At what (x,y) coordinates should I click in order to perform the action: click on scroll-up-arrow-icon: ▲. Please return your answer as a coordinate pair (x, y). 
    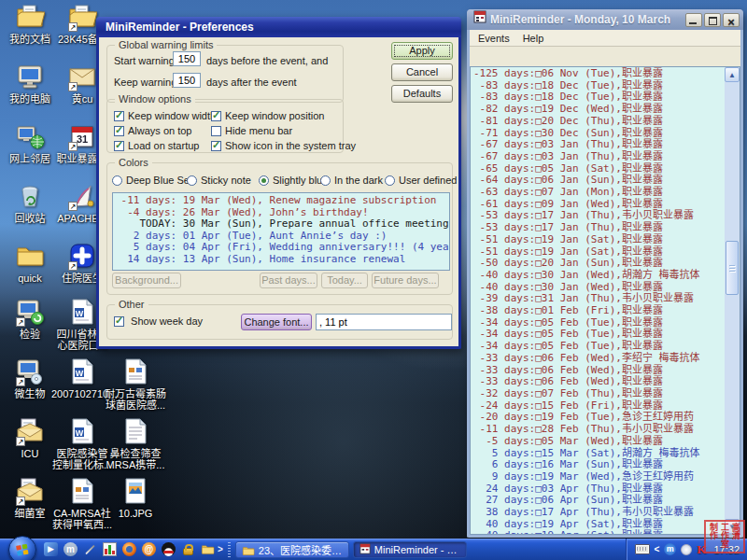
    Looking at the image, I should click on (732, 75).